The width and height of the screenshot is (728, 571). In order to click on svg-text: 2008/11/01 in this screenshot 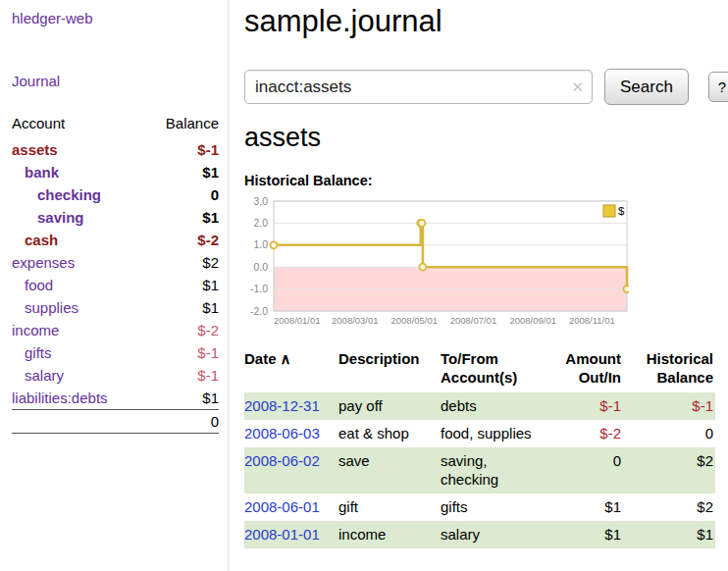, I will do `click(593, 320)`.